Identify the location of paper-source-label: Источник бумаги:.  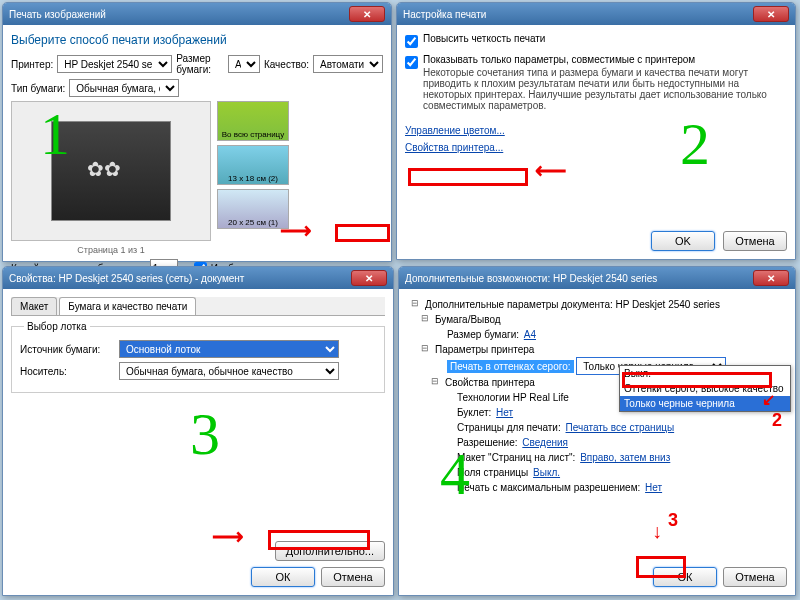
(68, 350).